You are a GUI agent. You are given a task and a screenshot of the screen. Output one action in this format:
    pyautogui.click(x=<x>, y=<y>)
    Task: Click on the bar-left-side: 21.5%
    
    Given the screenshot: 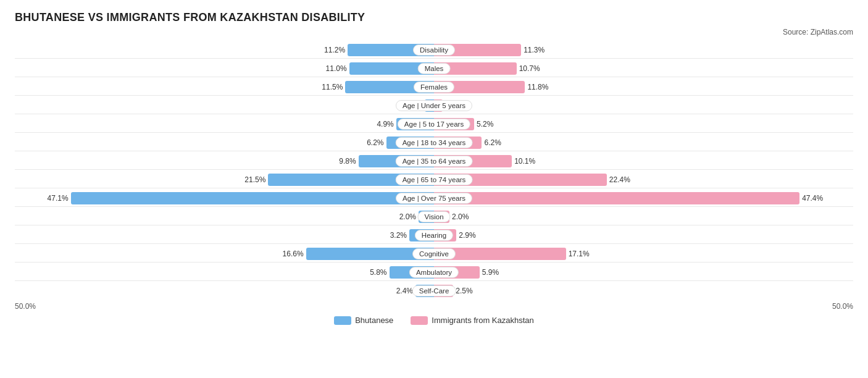 What is the action you would take?
    pyautogui.click(x=225, y=180)
    